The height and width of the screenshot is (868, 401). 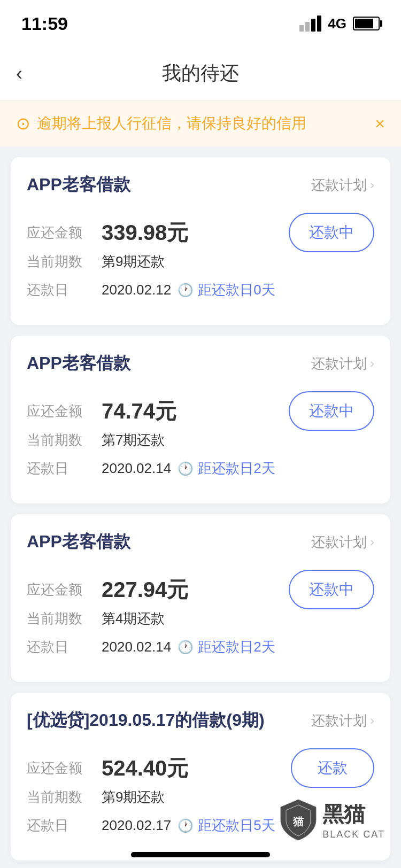 I want to click on due-date-value-0: 2020.02.12, so click(x=136, y=290).